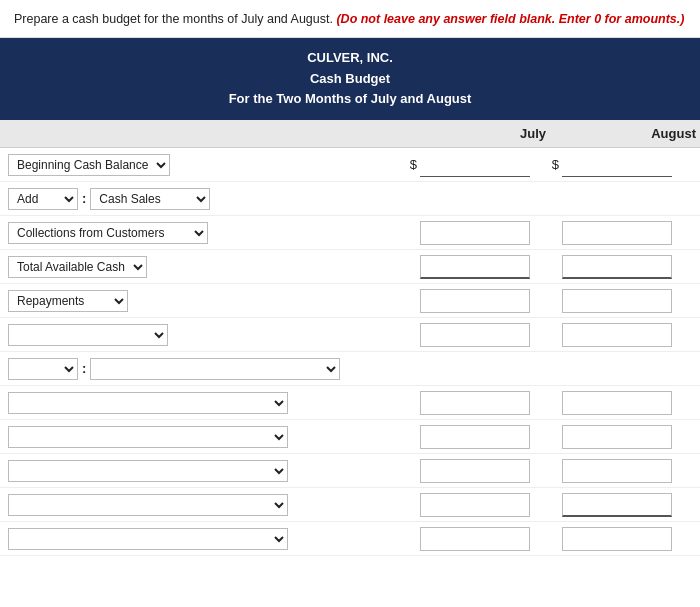  What do you see at coordinates (617, 301) in the screenshot?
I see `repayments-august-input` at bounding box center [617, 301].